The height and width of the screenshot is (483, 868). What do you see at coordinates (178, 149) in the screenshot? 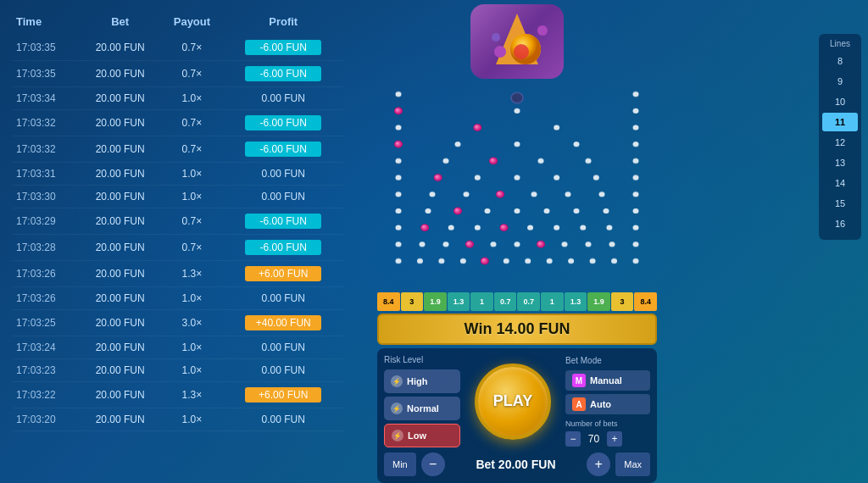
I see `table-row: 17:03:3220.00 FUN0.7×-6.00 FUN` at bounding box center [178, 149].